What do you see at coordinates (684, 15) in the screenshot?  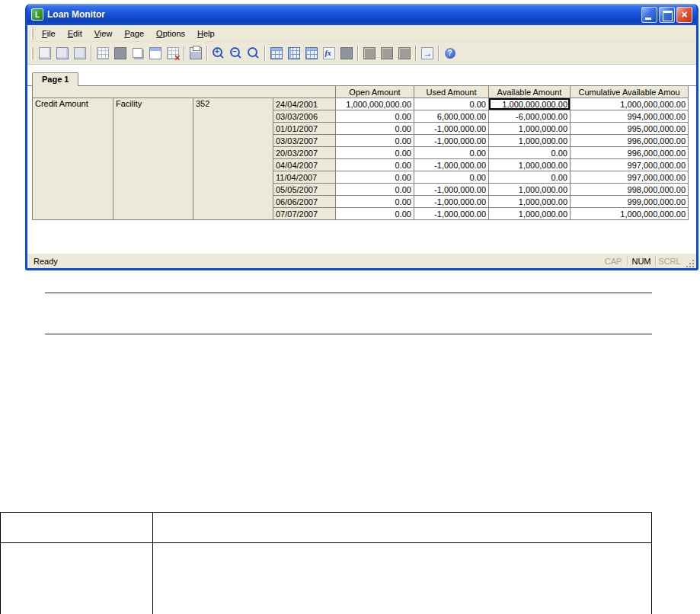 I see `close-button` at bounding box center [684, 15].